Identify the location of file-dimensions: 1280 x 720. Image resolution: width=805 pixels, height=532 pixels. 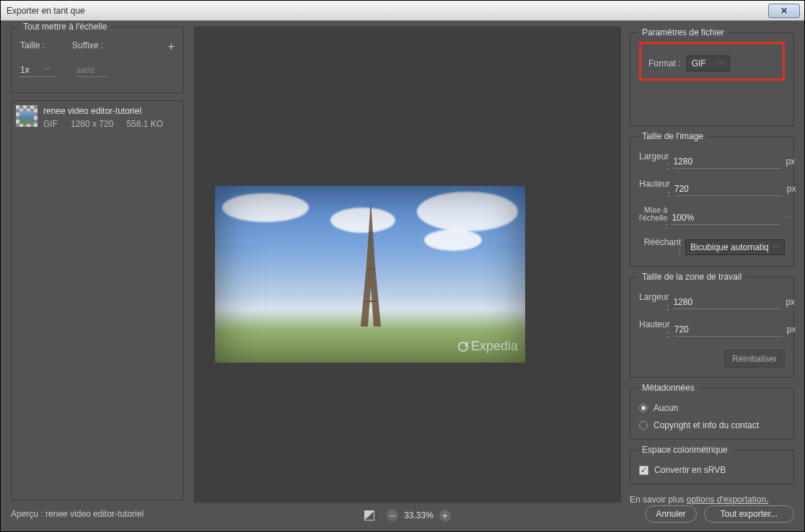
(92, 124).